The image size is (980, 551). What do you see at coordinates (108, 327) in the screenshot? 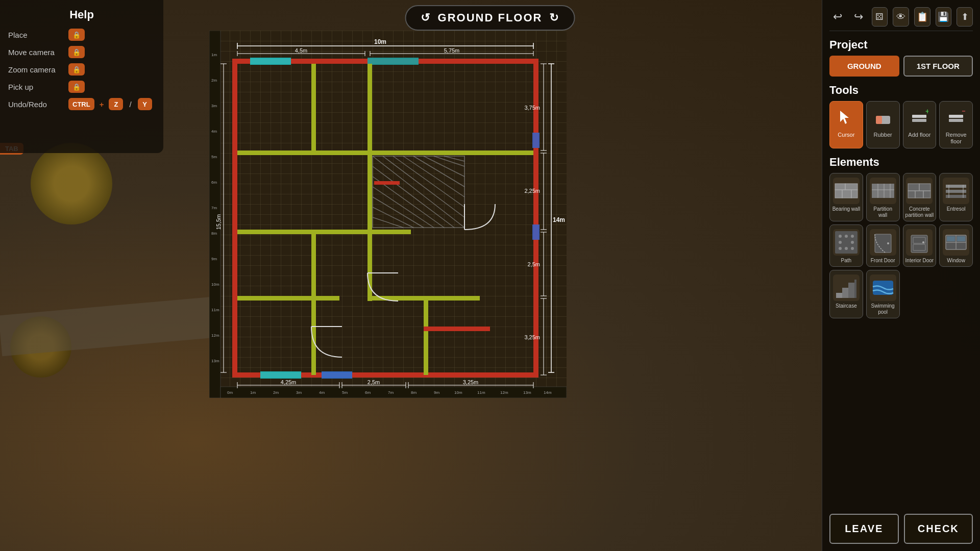
I see `road-decoration` at bounding box center [108, 327].